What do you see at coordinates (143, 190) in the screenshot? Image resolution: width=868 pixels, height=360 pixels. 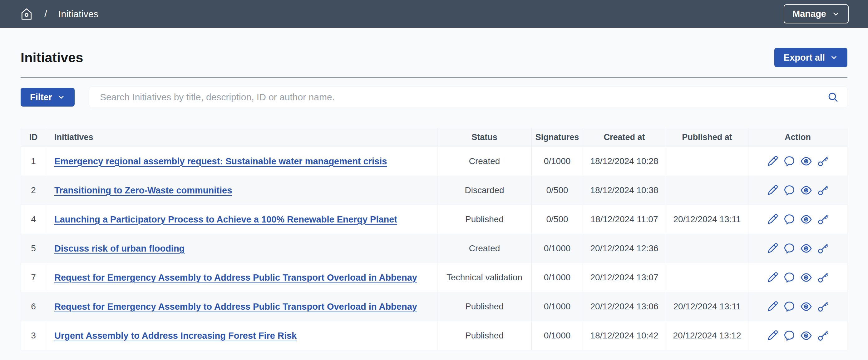 I see `initiative-link: Transitioning to Zero-Waste communities` at bounding box center [143, 190].